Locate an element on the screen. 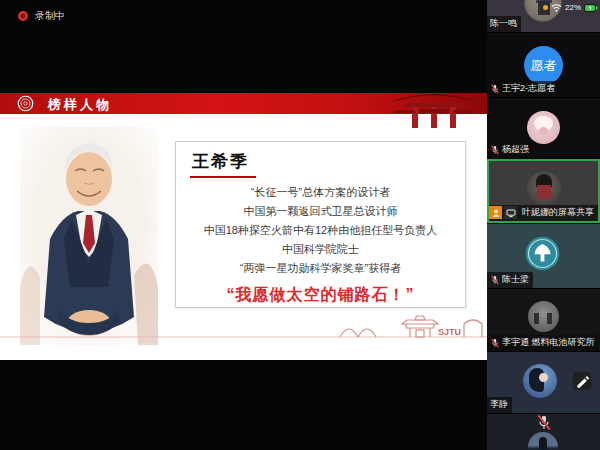 The height and width of the screenshot is (450, 600). participant-tile is located at coordinates (544, 432).